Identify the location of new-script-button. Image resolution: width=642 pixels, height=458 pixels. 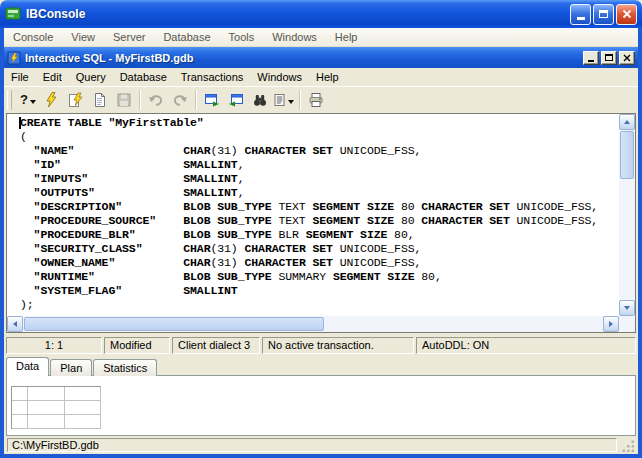
(100, 100).